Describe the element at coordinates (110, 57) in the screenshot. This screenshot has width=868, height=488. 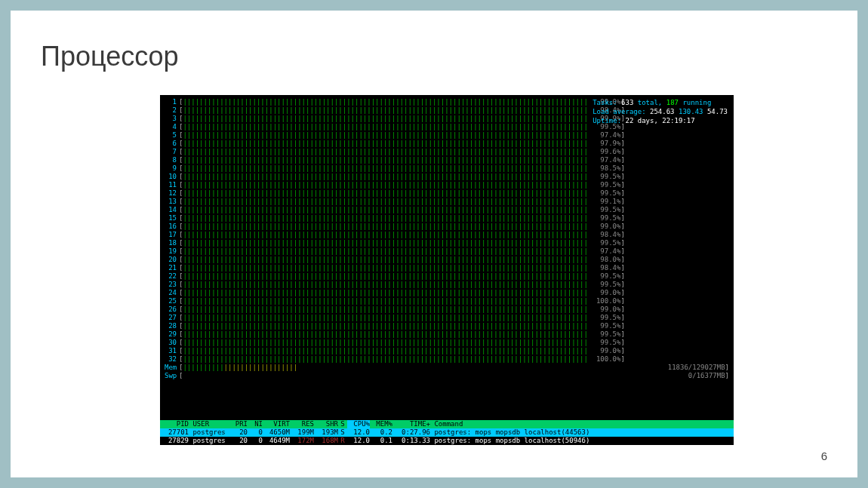
I see `slide-title: Процессор` at that location.